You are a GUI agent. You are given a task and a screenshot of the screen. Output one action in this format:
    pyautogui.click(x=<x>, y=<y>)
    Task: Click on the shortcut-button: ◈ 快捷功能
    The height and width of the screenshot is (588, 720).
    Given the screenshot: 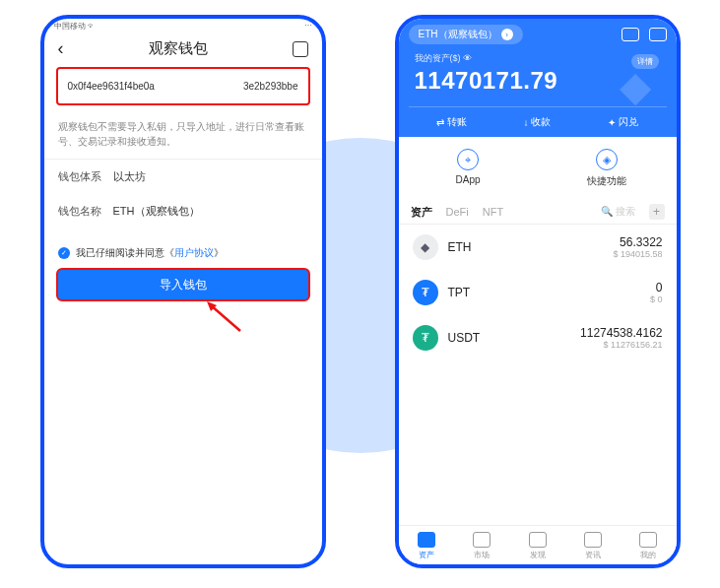 What is the action you would take?
    pyautogui.click(x=607, y=168)
    